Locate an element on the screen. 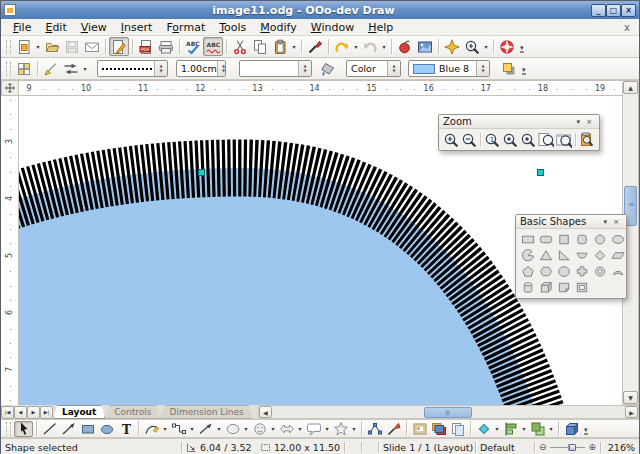 Image resolution: width=640 pixels, height=454 pixels. shape-octagon-button is located at coordinates (564, 272).